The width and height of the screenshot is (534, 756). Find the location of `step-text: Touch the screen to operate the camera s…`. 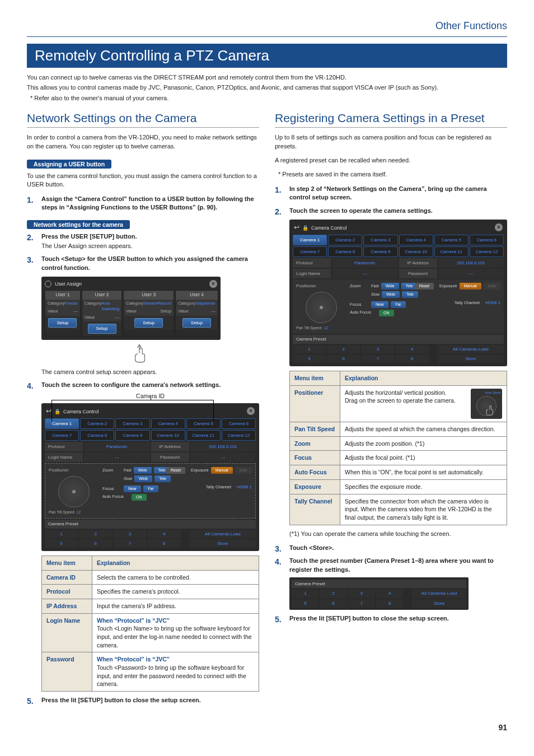

step-text: Touch the screen to operate the camera s… is located at coordinates (399, 211).